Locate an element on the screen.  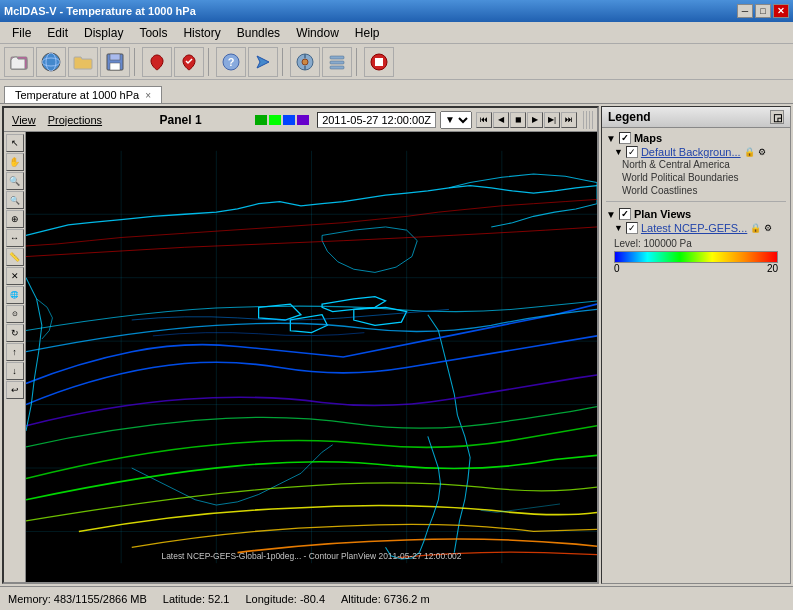
panel-label: Panel 1 is located at coordinates (180, 120).